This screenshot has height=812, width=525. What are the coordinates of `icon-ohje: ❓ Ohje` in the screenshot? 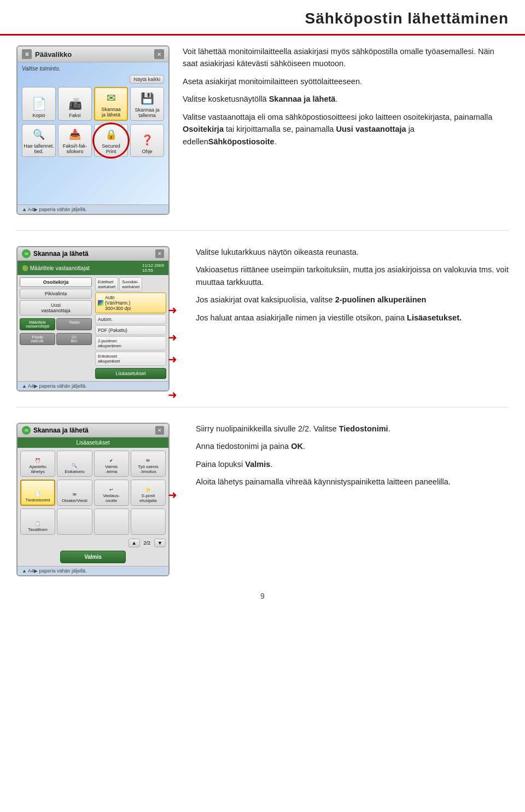 It's located at (147, 141).